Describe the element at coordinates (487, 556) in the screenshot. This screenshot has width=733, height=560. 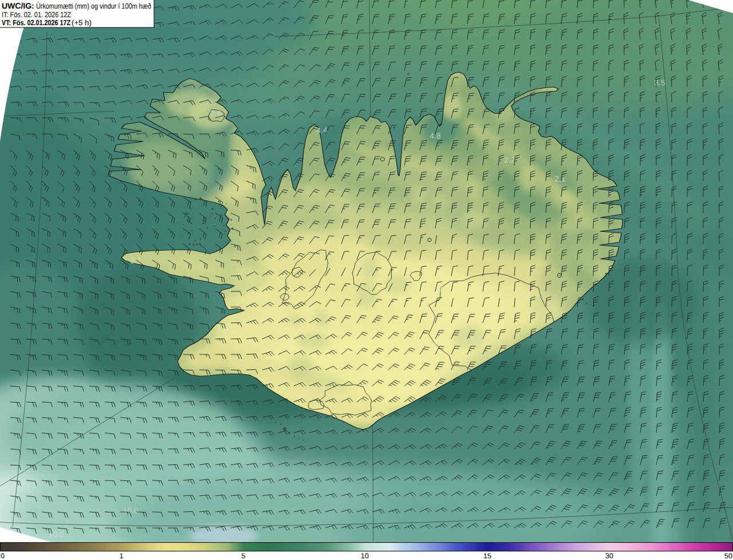
I see `svg-text: 15` at that location.